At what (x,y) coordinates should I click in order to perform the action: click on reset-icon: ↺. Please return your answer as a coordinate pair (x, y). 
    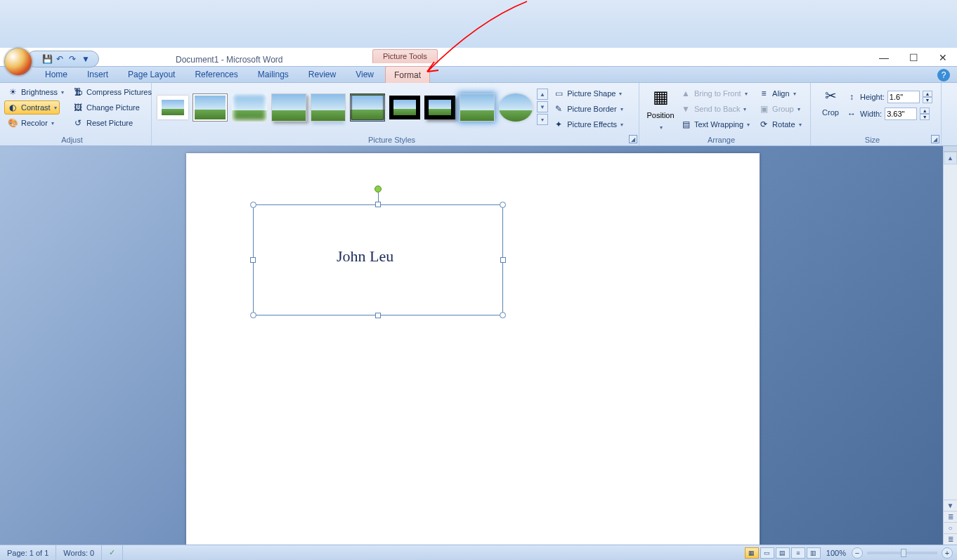
    Looking at the image, I should click on (78, 123).